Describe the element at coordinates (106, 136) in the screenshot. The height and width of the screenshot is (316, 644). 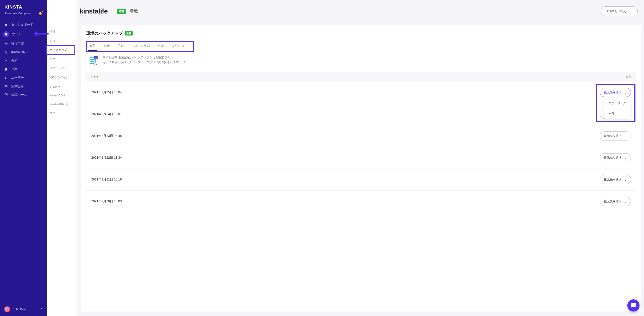
I see `backup-date: 2021年2月23日 18:45` at that location.